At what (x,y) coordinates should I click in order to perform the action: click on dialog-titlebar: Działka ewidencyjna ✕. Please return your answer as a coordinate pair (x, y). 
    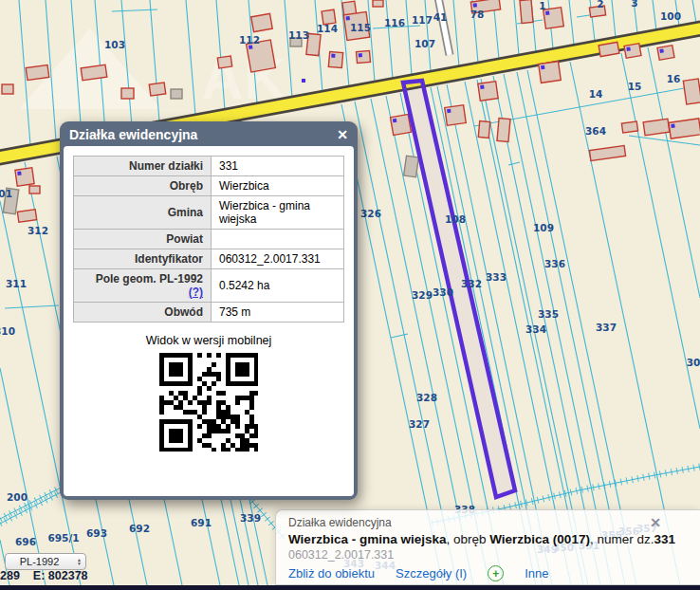
    Looking at the image, I should click on (209, 134).